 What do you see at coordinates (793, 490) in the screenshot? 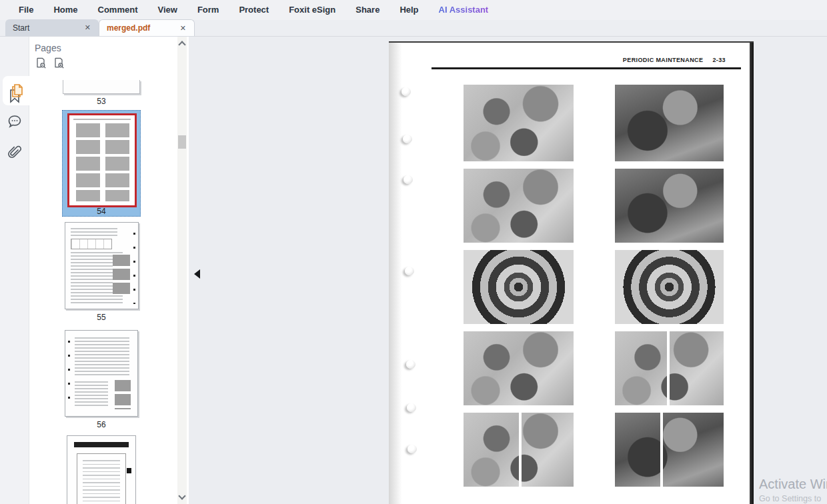
I see `windows-activation-watermark: Activate Windows Go to Settings to` at bounding box center [793, 490].